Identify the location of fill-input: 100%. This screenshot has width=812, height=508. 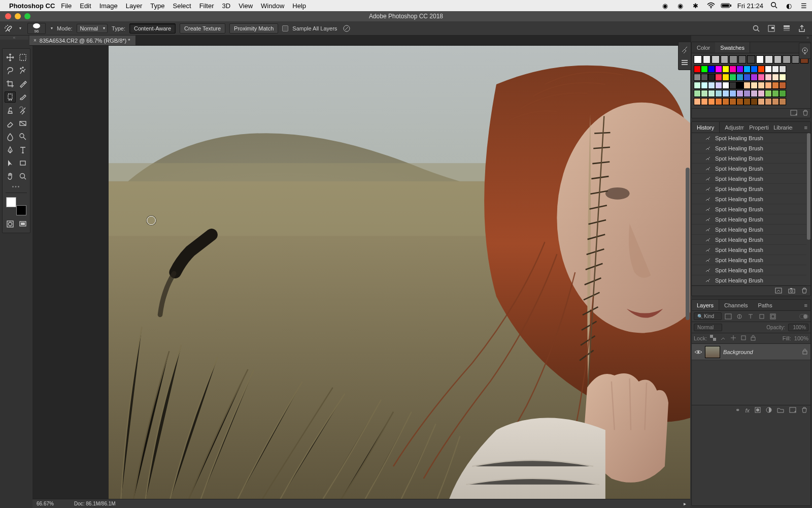
(801, 338).